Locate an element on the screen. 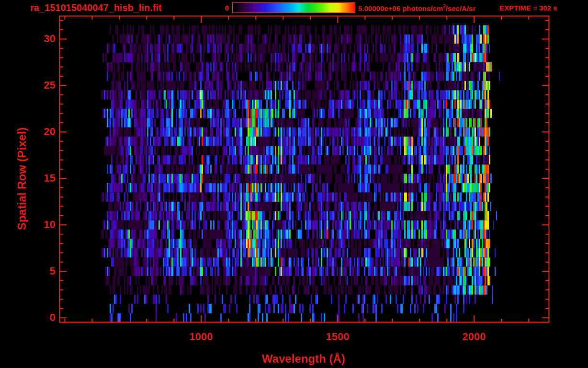 This screenshot has height=368, width=588. y-axis-title: Spatial Row (Pixel) is located at coordinates (22, 179).